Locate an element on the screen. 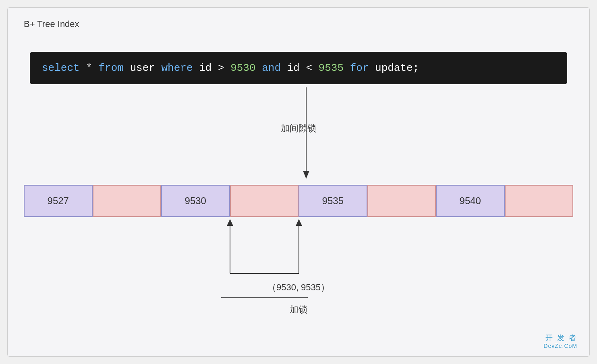  sql-update: update; is located at coordinates (397, 68).